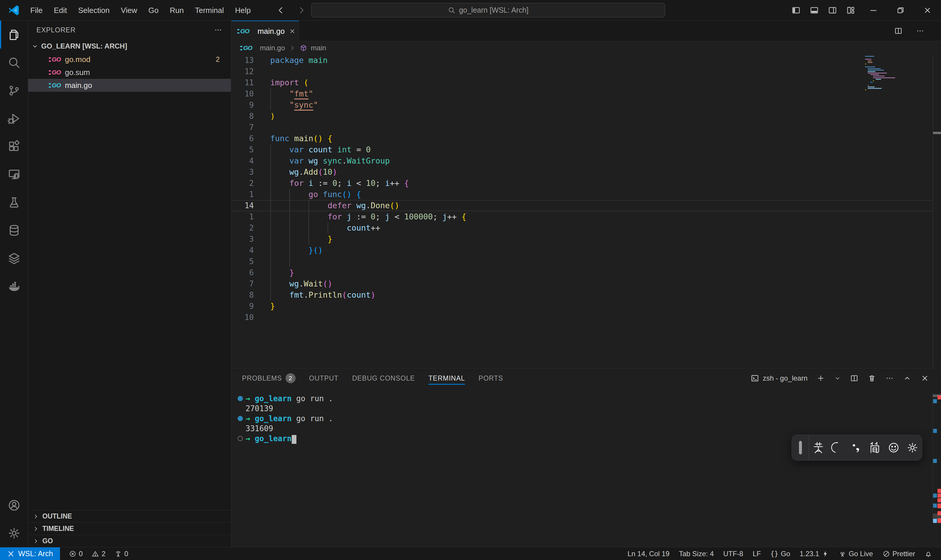  Describe the element at coordinates (14, 118) in the screenshot. I see `activity-run-and-debug` at that location.